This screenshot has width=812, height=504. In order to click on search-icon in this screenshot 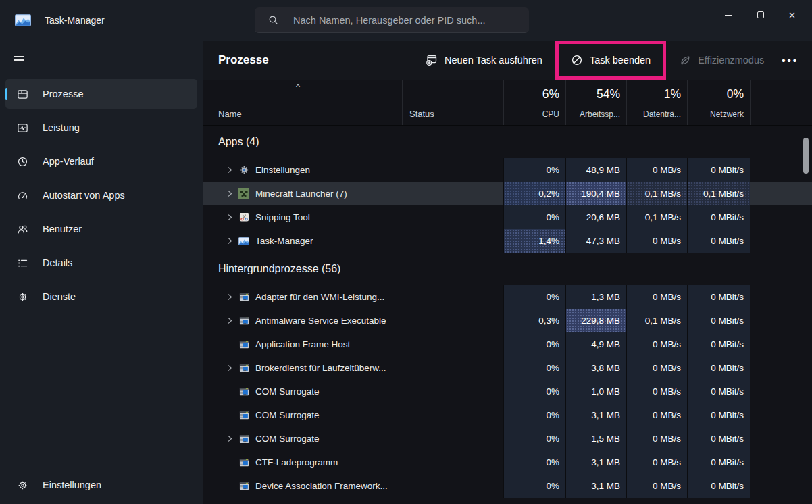, I will do `click(273, 20)`.